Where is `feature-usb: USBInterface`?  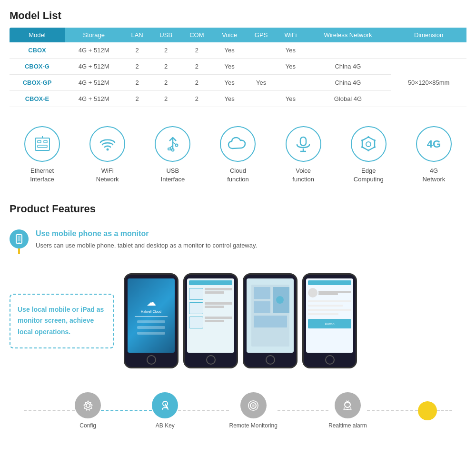
feature-usb: USBInterface is located at coordinates (173, 155).